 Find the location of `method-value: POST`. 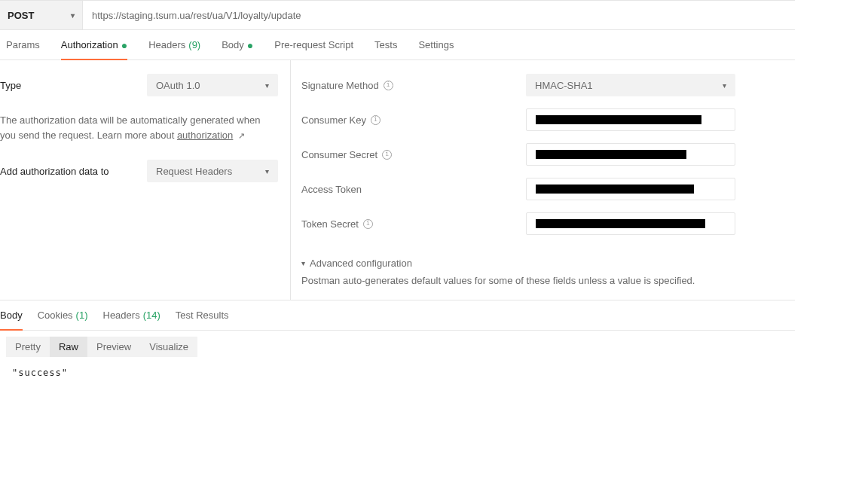

method-value: POST is located at coordinates (21, 15).